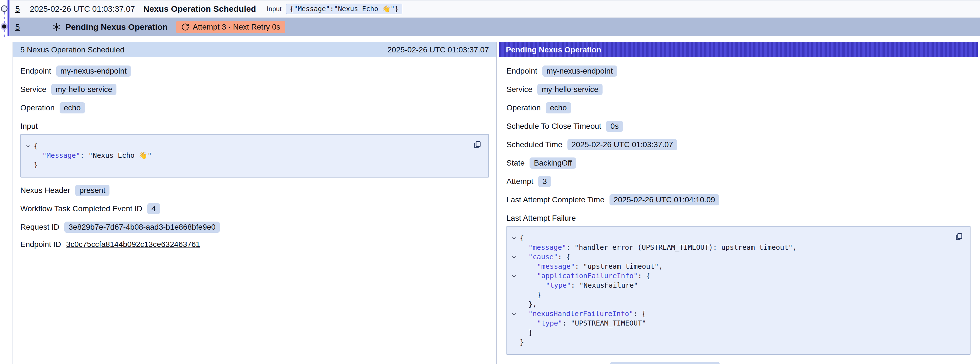 The width and height of the screenshot is (980, 364). Describe the element at coordinates (665, 363) in the screenshot. I see `field-value-badge: 2025-02-26 UTC 01:04:13.93` at that location.